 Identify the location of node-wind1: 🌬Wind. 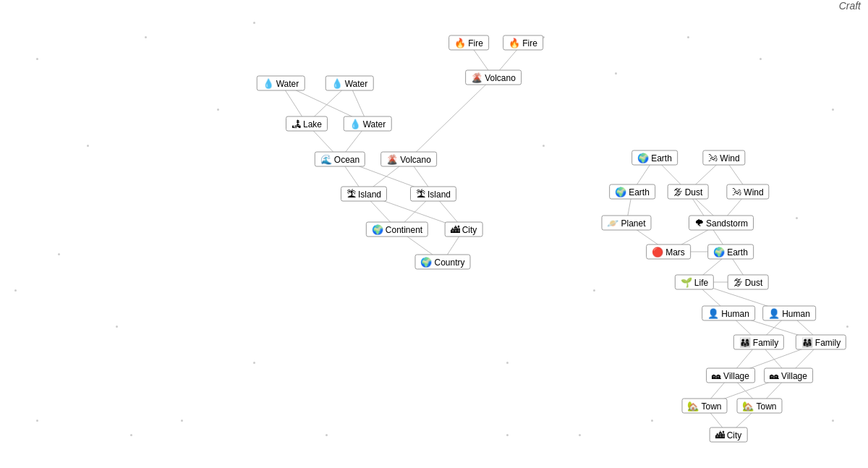
(723, 158).